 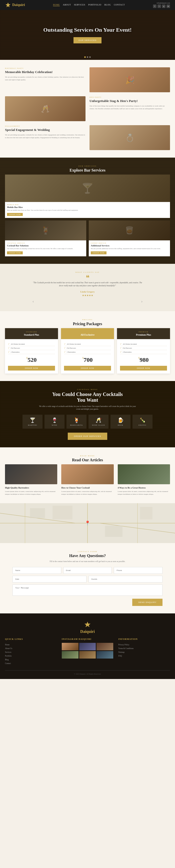 I want to click on nav-portfolio: Portfolio, so click(x=95, y=5).